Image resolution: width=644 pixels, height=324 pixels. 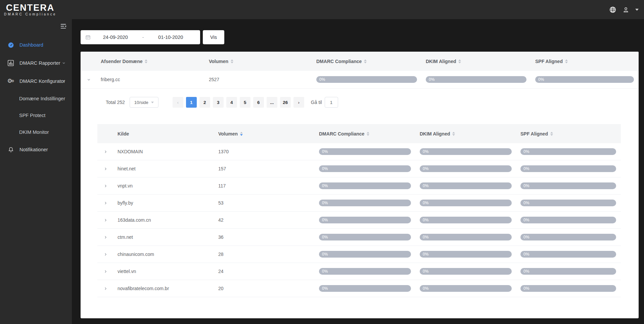 I want to click on source-volume: 28, so click(x=265, y=254).